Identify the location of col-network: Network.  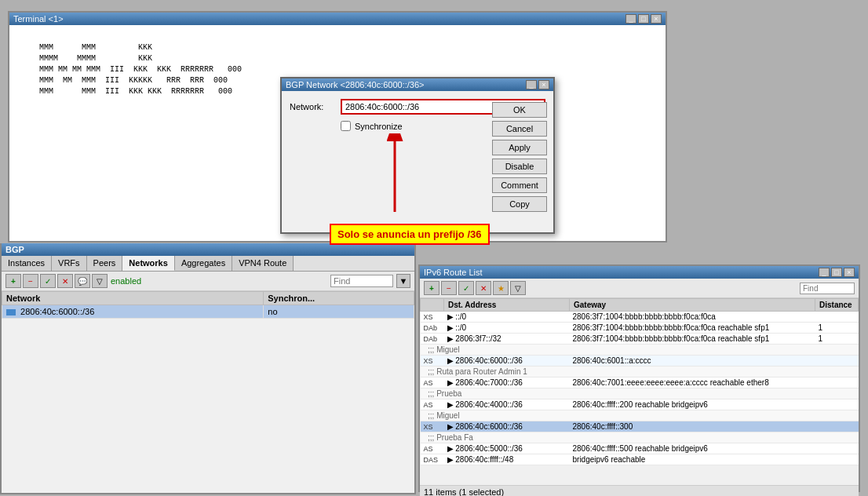
(133, 298).